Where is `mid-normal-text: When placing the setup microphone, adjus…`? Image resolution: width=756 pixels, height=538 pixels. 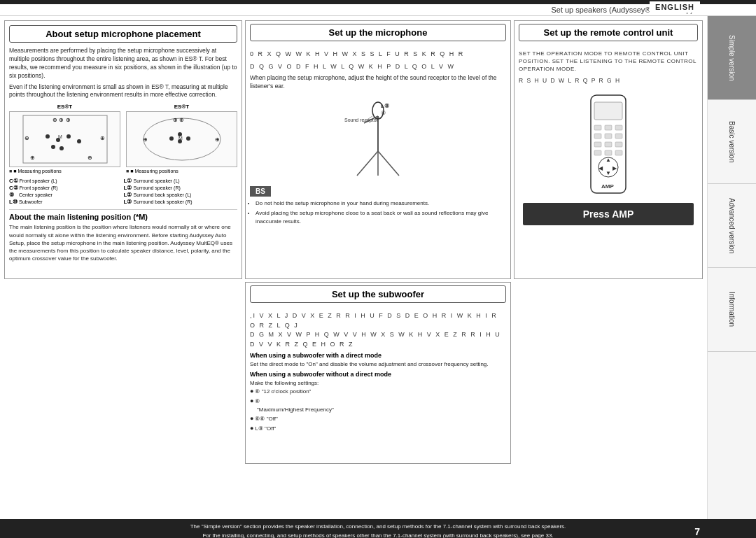
mid-normal-text: When placing the setup microphone, adjus… is located at coordinates (378, 83).